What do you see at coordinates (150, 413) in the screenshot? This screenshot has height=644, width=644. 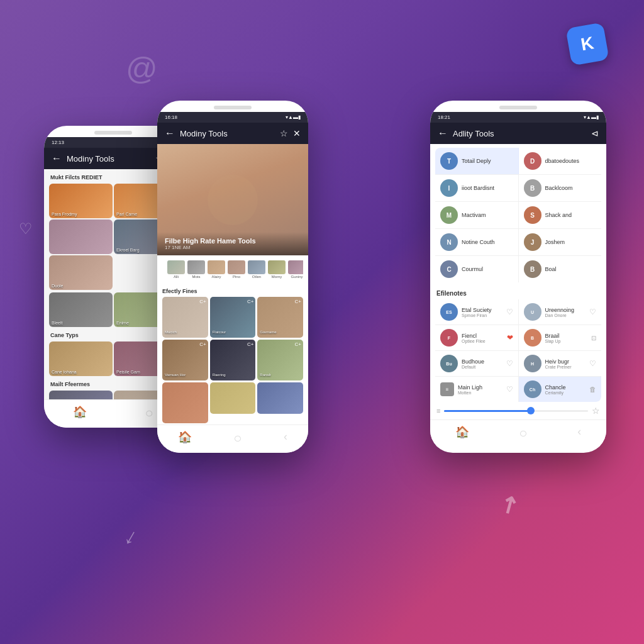 I see `circle-nav-left: ○` at bounding box center [150, 413].